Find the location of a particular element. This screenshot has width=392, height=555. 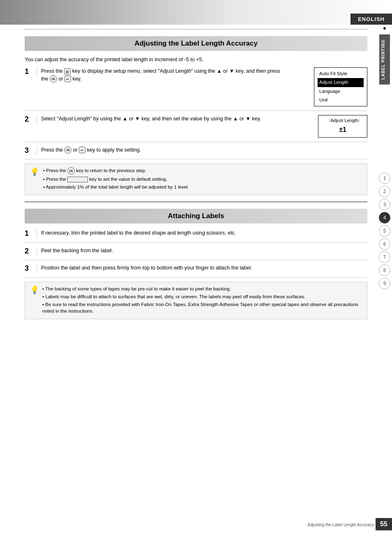

step-1-1: 1 Press the ⊞ key to display the setup m… is located at coordinates (196, 89).